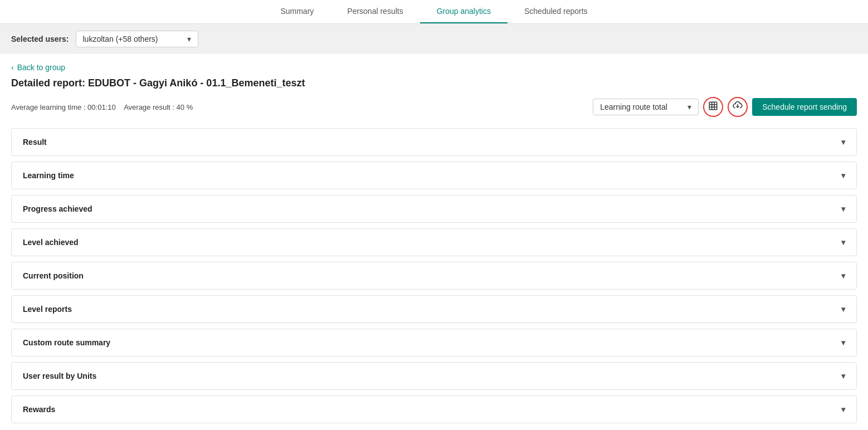 This screenshot has width=868, height=430. What do you see at coordinates (434, 376) in the screenshot?
I see `accordion-header-user-result-by-units: User result by Units▾` at bounding box center [434, 376].